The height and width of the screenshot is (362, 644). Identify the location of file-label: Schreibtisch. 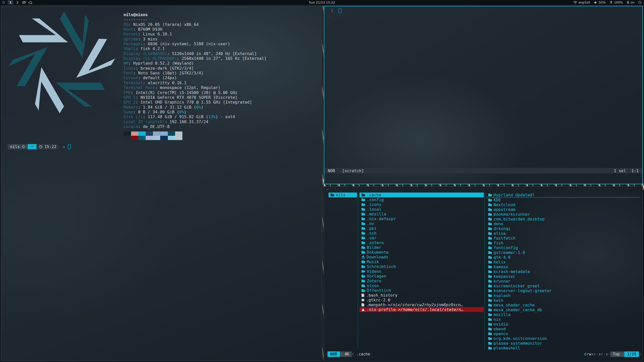
(381, 266).